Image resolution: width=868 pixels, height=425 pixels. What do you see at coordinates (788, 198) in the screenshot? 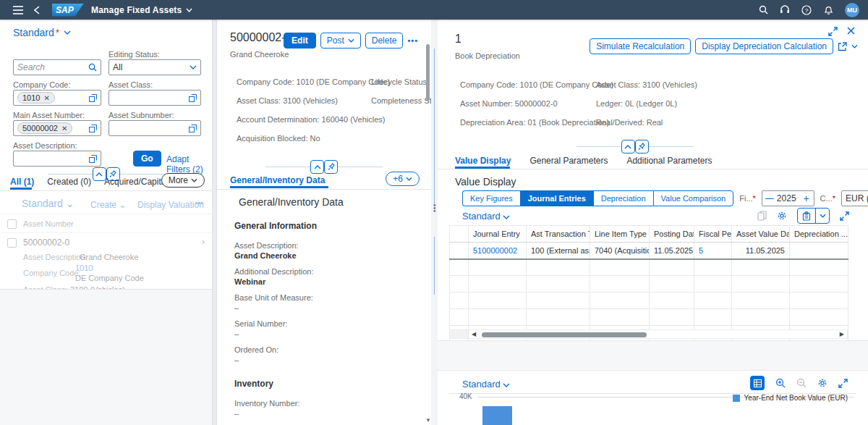
I see `fiscal-year-value: 2025` at bounding box center [788, 198].